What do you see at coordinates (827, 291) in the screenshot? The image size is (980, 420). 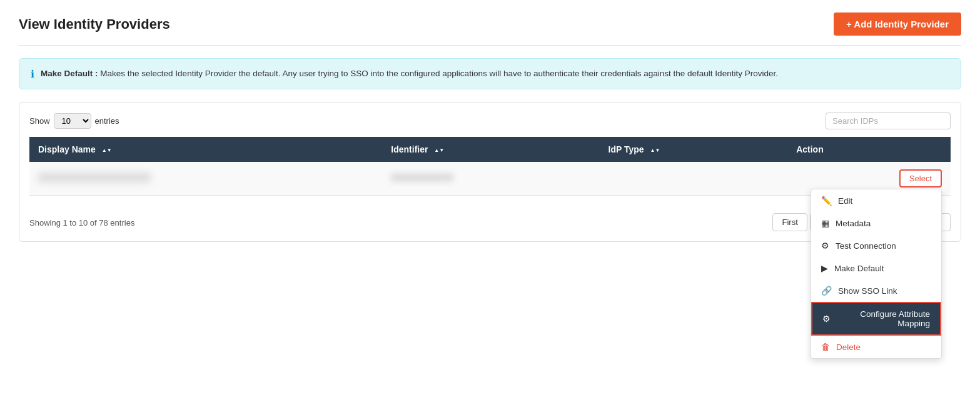 I see `sso-link-icon: 🔗` at bounding box center [827, 291].